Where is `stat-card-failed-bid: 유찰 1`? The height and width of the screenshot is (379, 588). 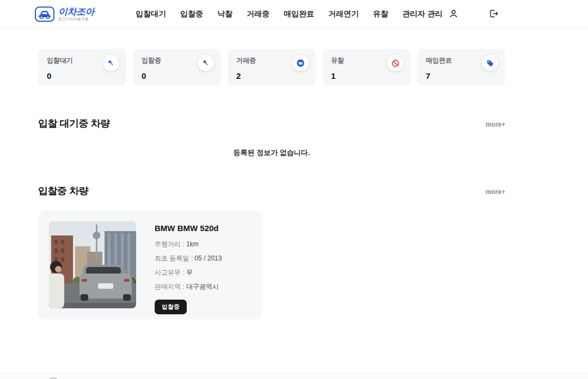
stat-card-failed-bid: 유찰 1 is located at coordinates (366, 67).